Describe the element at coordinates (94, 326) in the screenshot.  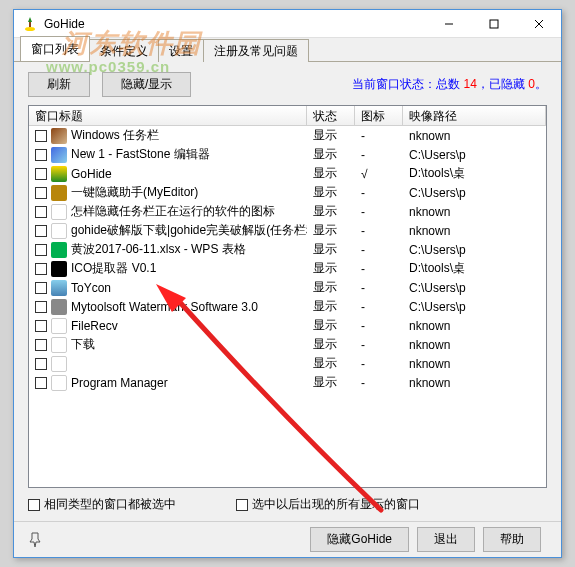
I see `row-title: FileRecv` at that location.